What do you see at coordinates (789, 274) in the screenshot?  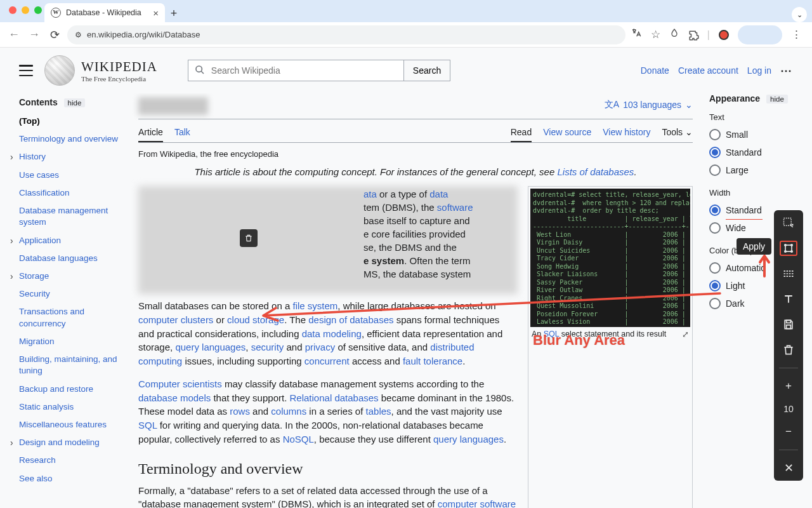 I see `blur-tool-icon` at bounding box center [789, 274].